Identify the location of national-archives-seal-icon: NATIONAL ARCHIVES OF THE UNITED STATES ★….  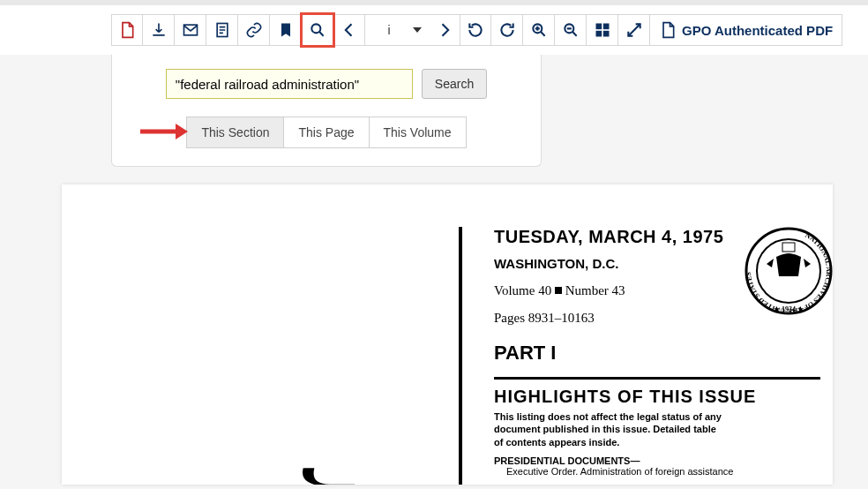
(789, 271).